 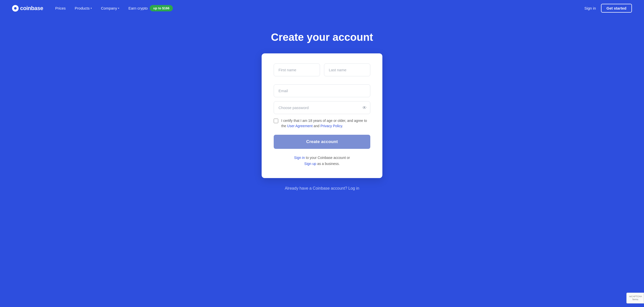 I want to click on name-row, so click(x=322, y=72).